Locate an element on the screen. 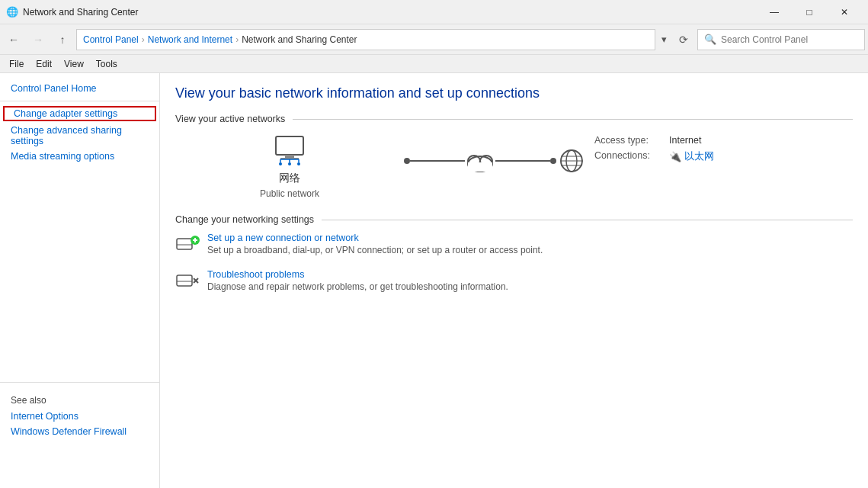 Image resolution: width=868 pixels, height=488 pixels. address-bar: ← → ↑ Control Panel › Network and Intern… is located at coordinates (434, 40).